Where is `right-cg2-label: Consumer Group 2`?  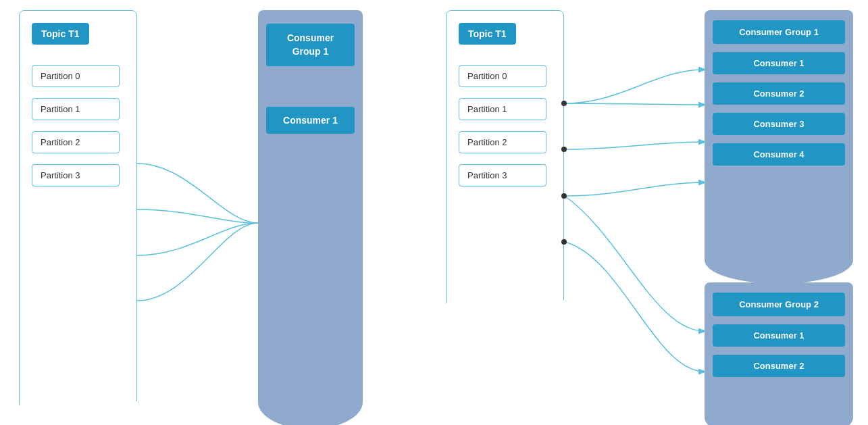 right-cg2-label: Consumer Group 2 is located at coordinates (779, 304).